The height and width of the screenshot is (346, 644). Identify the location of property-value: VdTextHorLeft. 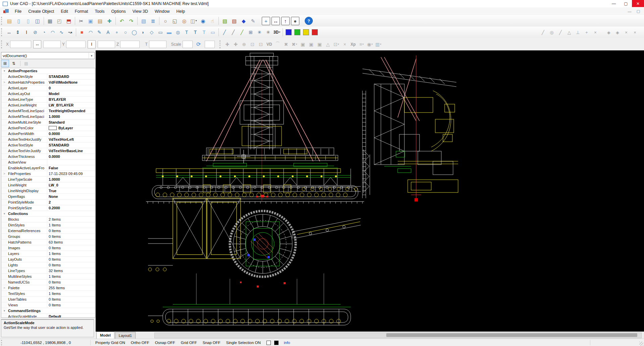
(71, 139).